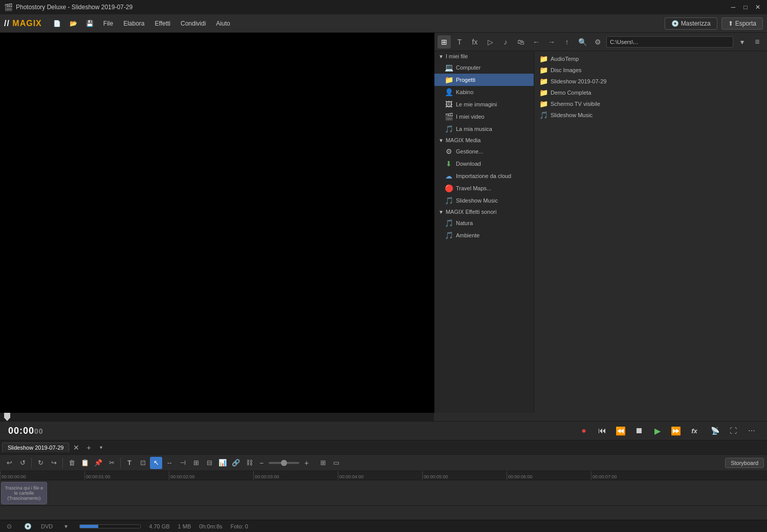 Image resolution: width=767 pixels, height=532 pixels. What do you see at coordinates (567, 42) in the screenshot?
I see `browser-up-btn: ↑` at bounding box center [567, 42].